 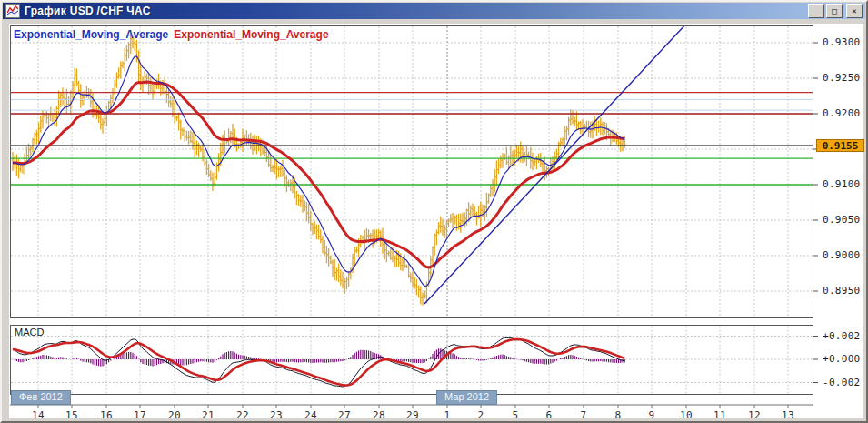 I want to click on day-label: 15, so click(x=72, y=415).